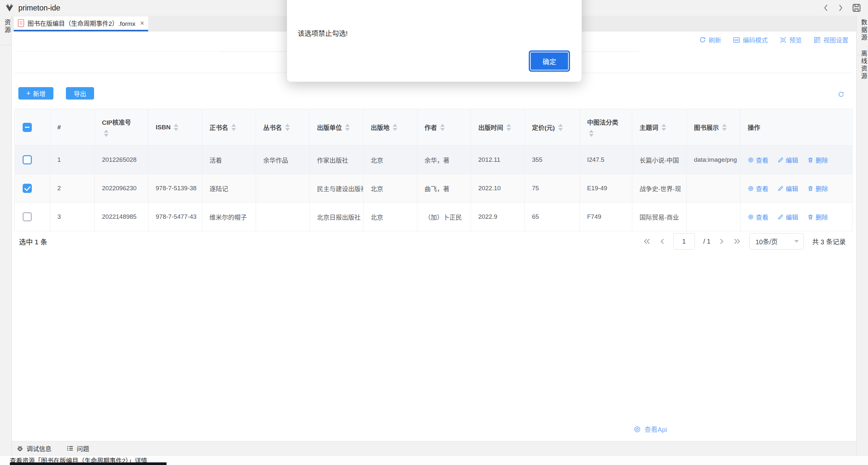 The image size is (868, 465). I want to click on table-cell: F749, so click(606, 217).